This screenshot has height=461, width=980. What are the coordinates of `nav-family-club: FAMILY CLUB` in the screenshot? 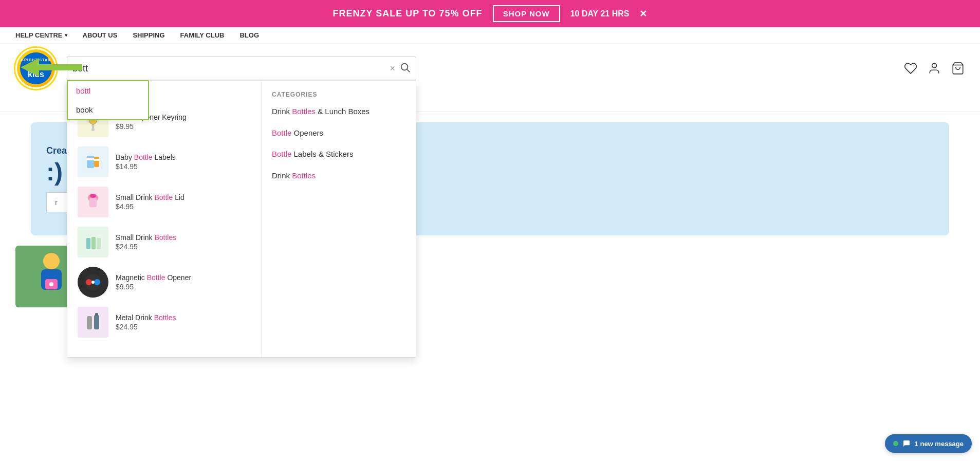 It's located at (202, 35).